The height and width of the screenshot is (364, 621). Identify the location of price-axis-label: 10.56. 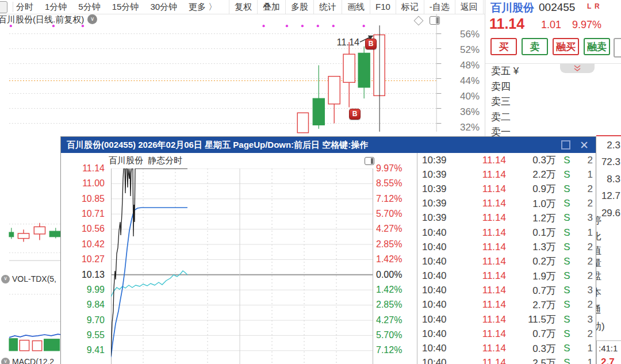
(84, 229).